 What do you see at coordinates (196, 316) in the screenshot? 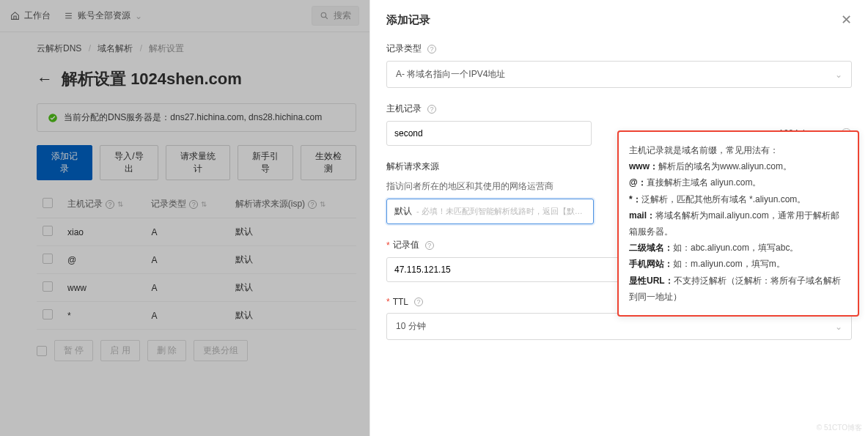
I see `table-row: * A 默认` at bounding box center [196, 316].